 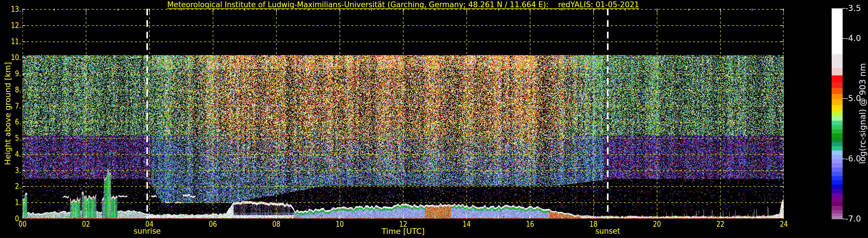 What do you see at coordinates (13, 122) in the screenshot?
I see `y-axis-tick-label: 6.` at bounding box center [13, 122].